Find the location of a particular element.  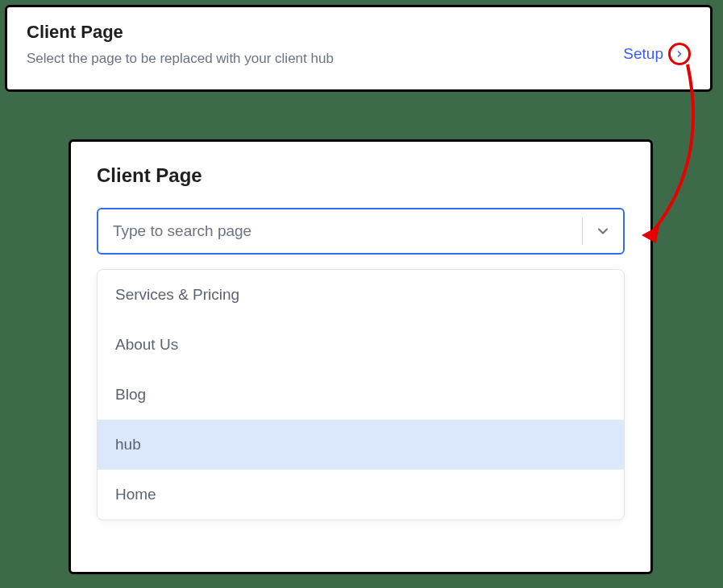

chevron-down-icon is located at coordinates (603, 231).